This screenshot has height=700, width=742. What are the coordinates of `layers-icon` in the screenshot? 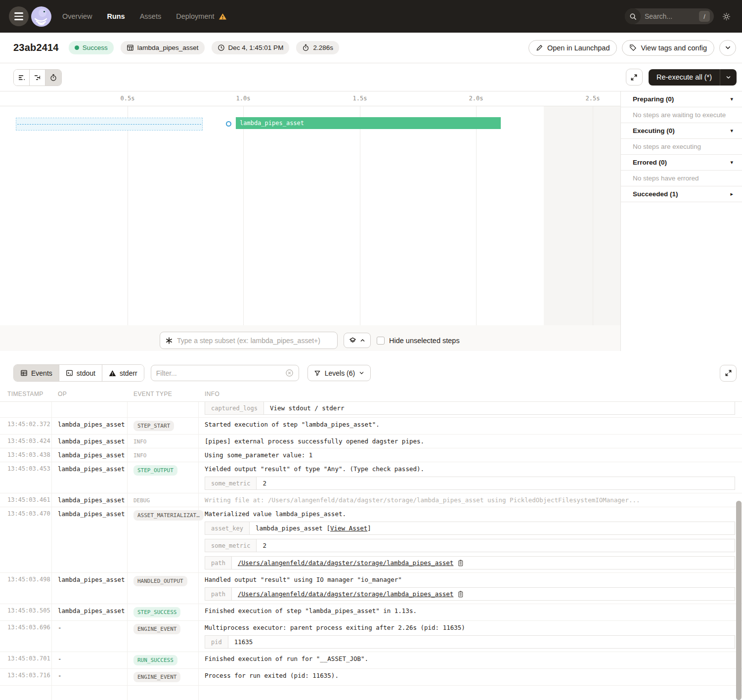 It's located at (353, 340).